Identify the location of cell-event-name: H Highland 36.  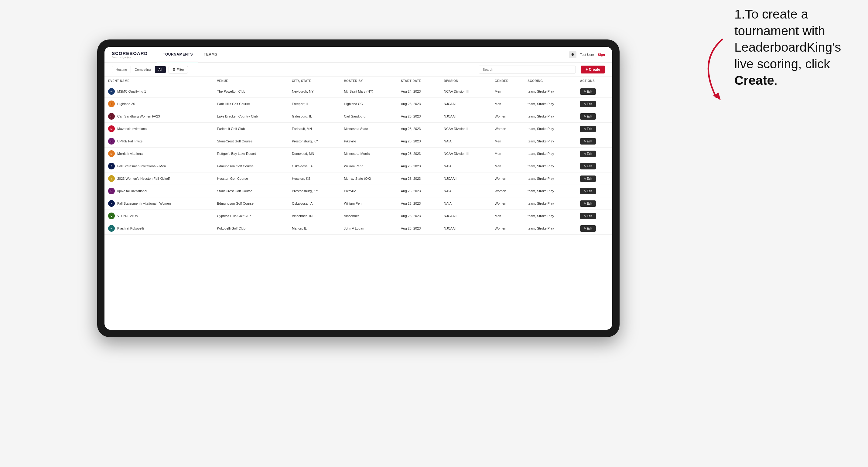
(159, 104).